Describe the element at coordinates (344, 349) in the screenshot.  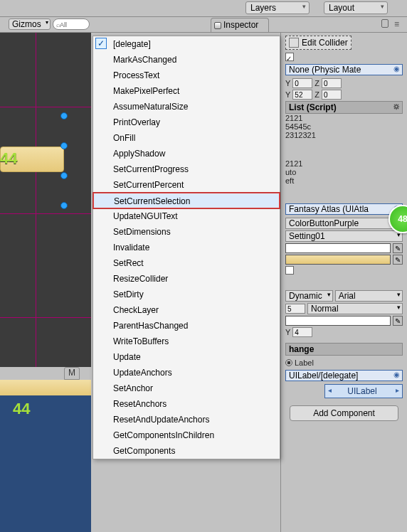
I see `section-change: hange` at that location.